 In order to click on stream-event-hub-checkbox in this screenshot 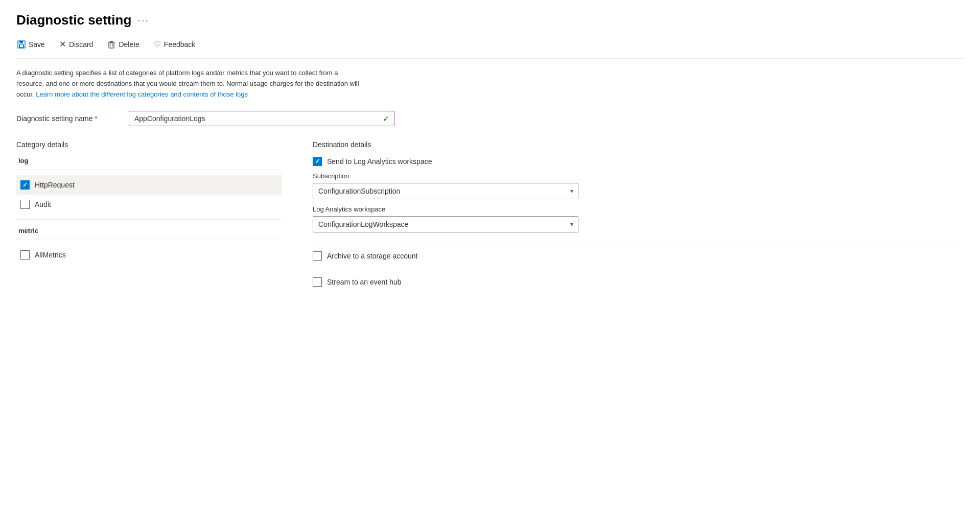, I will do `click(317, 282)`.